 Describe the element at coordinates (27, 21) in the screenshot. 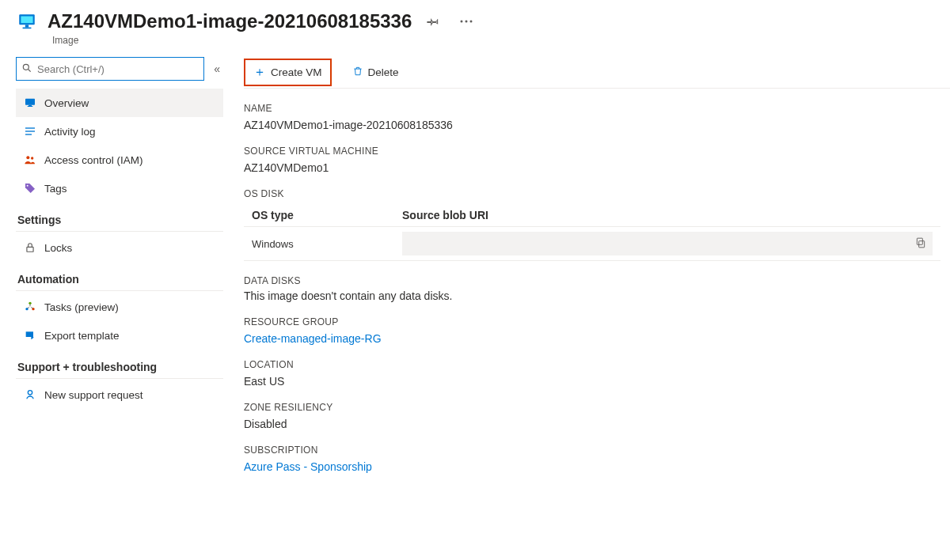

I see `image-resource-icon` at that location.